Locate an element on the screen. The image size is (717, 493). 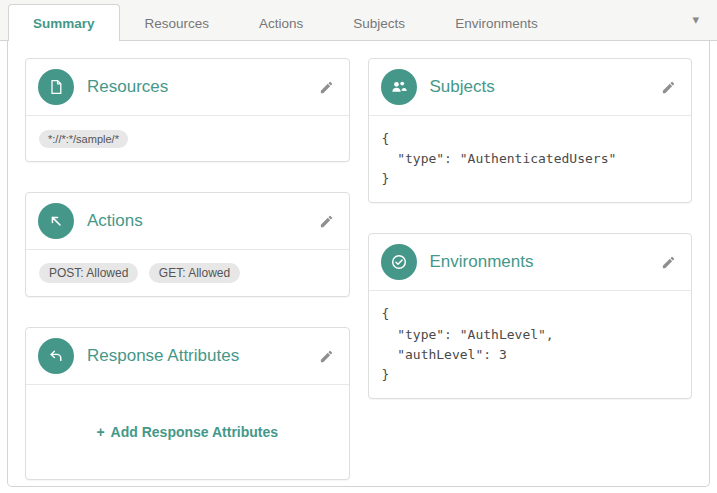
subjects-card-header: Subjects is located at coordinates (530, 88).